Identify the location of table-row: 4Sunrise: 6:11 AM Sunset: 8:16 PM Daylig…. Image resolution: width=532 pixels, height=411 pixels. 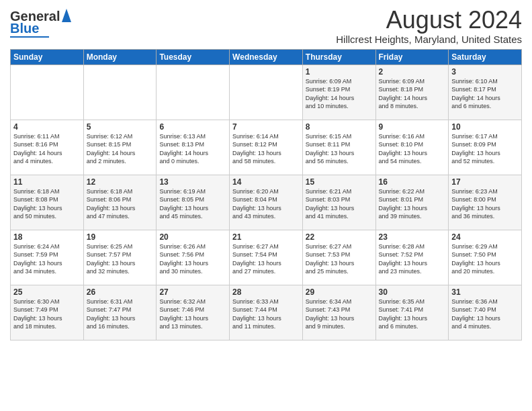
(47, 147).